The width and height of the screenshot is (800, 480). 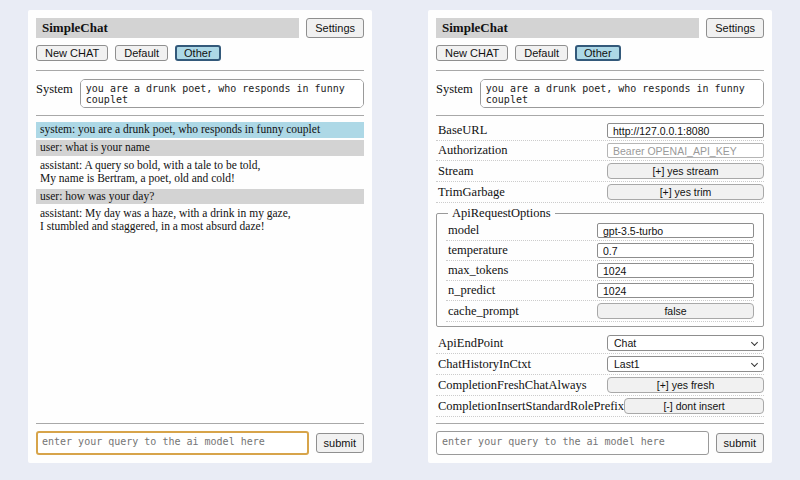 I want to click on setting-row-n-predict: n_predict, so click(x=600, y=291).